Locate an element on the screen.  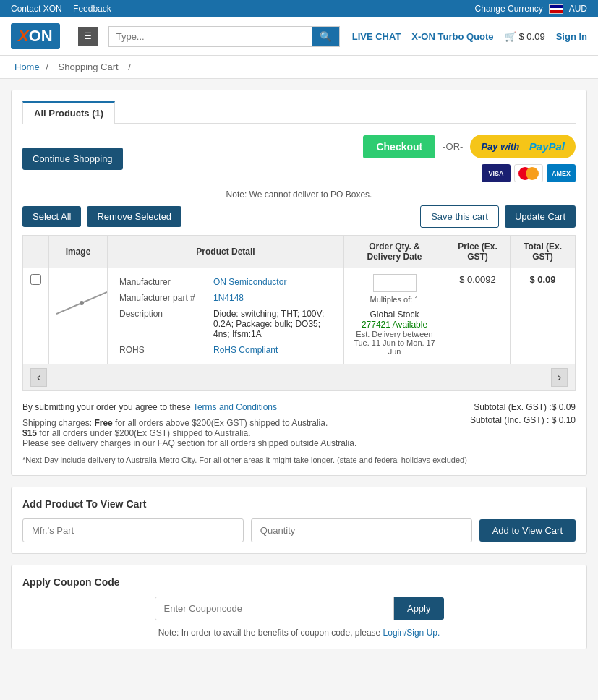
header: XON ☰ 🔍 LIVE CHAT X-ON Turbo Quote 🛒 $ 0… is located at coordinates (299, 36).